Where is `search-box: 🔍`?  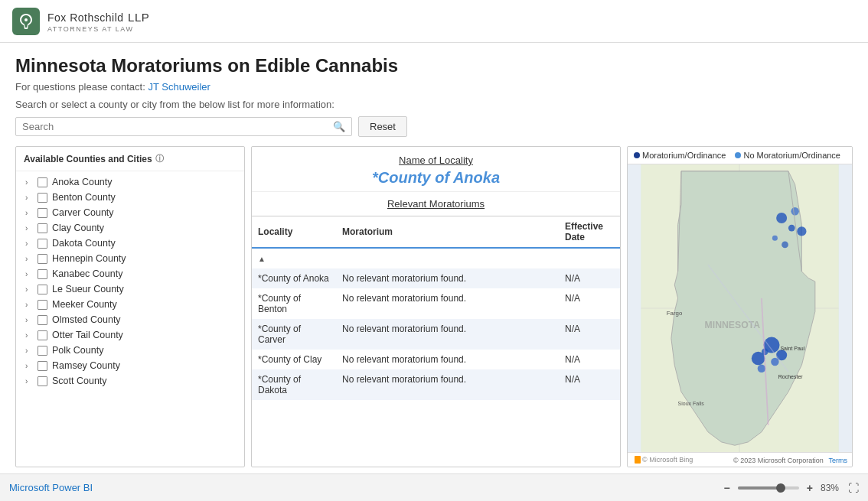
search-box: 🔍 is located at coordinates (184, 127).